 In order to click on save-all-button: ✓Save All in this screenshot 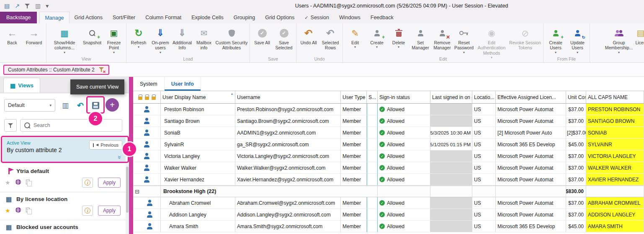, I will do `click(262, 35)`.